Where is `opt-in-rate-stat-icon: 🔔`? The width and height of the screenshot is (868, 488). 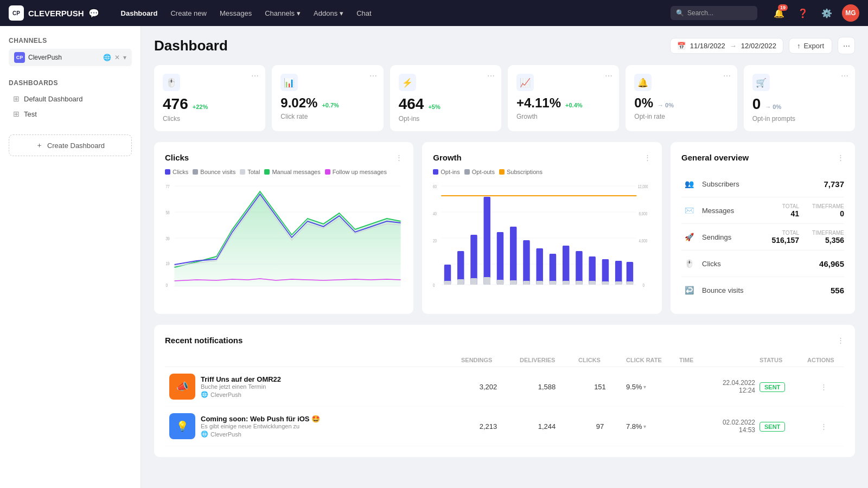
opt-in-rate-stat-icon: 🔔 is located at coordinates (643, 82).